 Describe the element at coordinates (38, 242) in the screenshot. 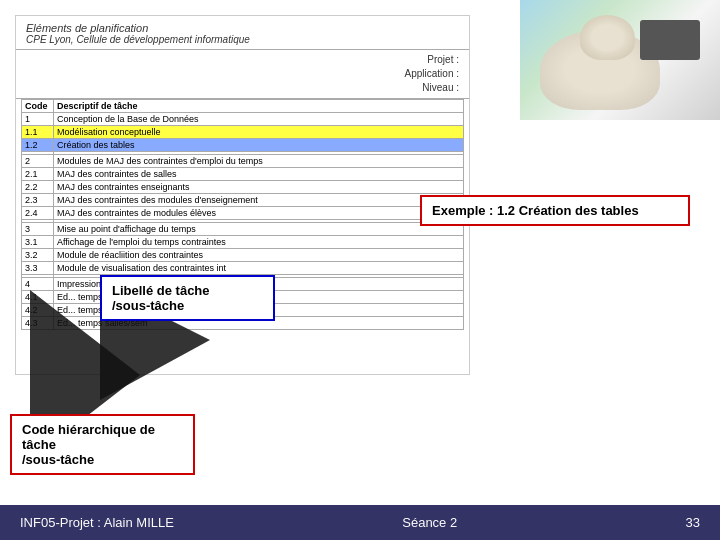

I see `row-code: 3.1` at that location.